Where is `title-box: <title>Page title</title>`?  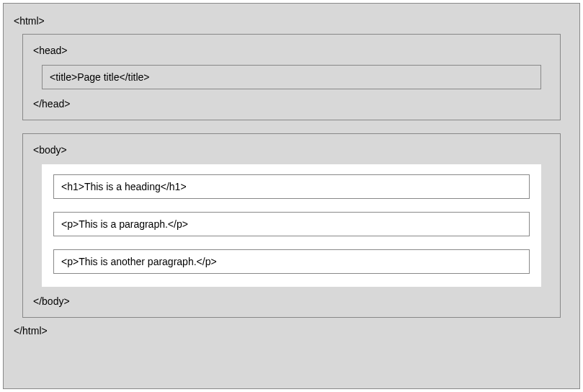
title-box: <title>Page title</title> is located at coordinates (291, 77).